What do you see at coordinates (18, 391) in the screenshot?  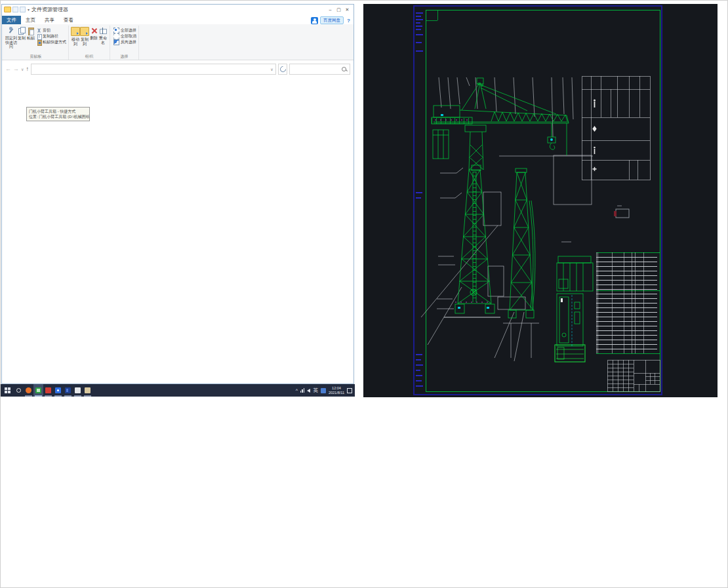 I see `search-app-icon` at bounding box center [18, 391].